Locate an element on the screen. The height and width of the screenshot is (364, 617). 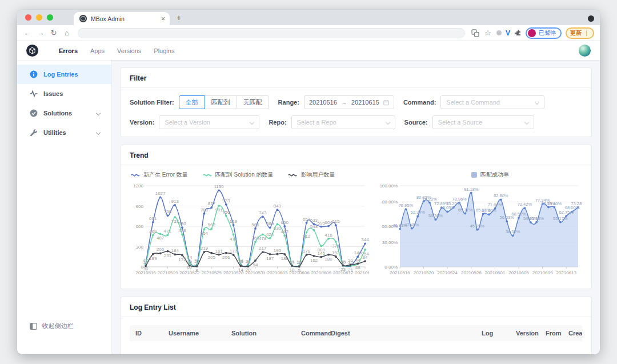
area-legend-icon is located at coordinates (474, 175).